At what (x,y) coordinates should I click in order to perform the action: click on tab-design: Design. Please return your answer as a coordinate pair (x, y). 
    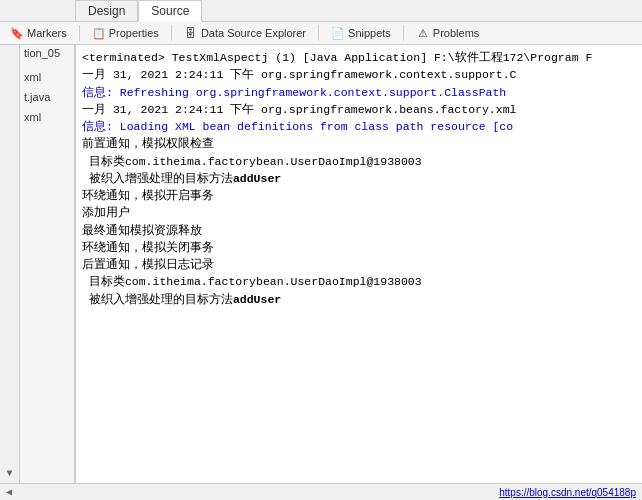
    Looking at the image, I should click on (106, 10).